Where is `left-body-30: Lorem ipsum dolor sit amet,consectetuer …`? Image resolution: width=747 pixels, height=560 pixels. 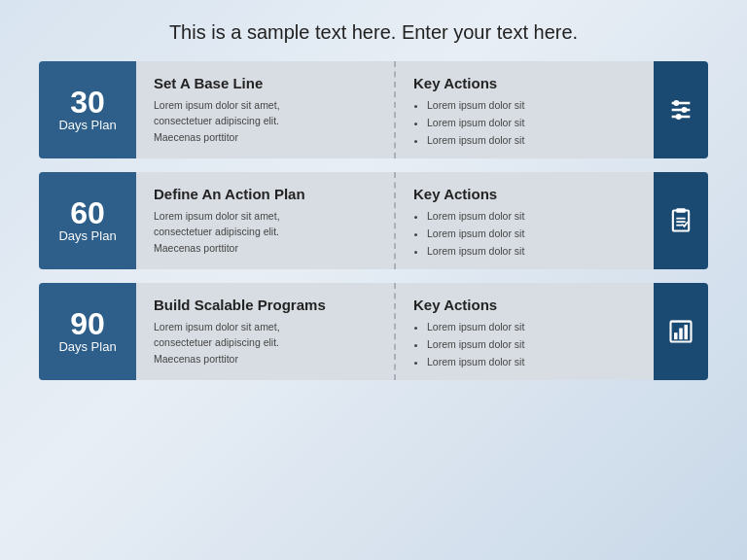
left-body-30: Lorem ipsum dolor sit amet,consectetuer … is located at coordinates (265, 121).